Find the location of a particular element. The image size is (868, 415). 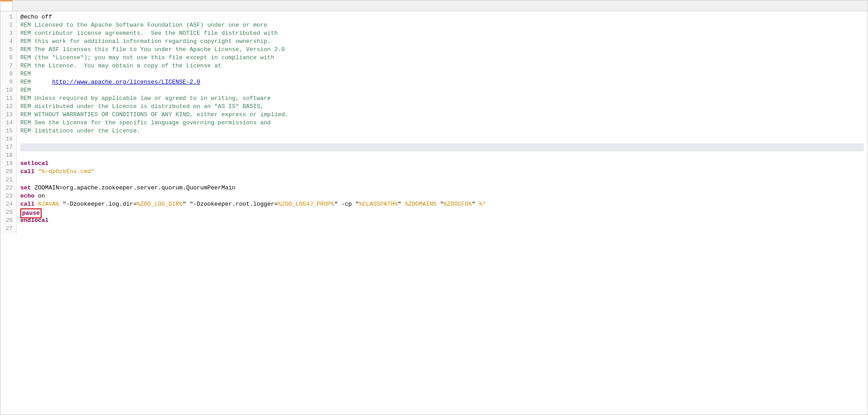

line-number: 22 is located at coordinates (8, 188).